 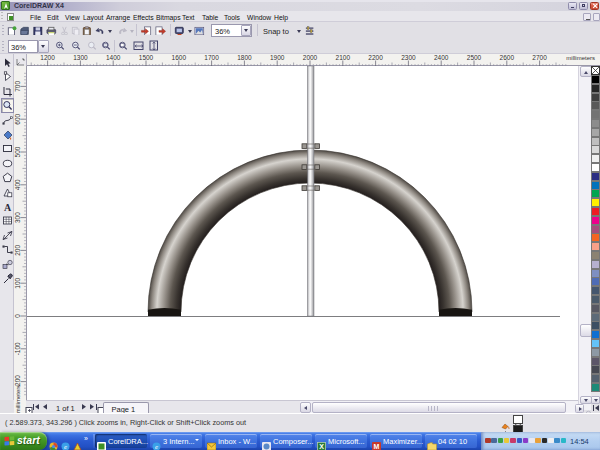 What do you see at coordinates (146, 58) in the screenshot?
I see `svg-text: 1500` at bounding box center [146, 58].